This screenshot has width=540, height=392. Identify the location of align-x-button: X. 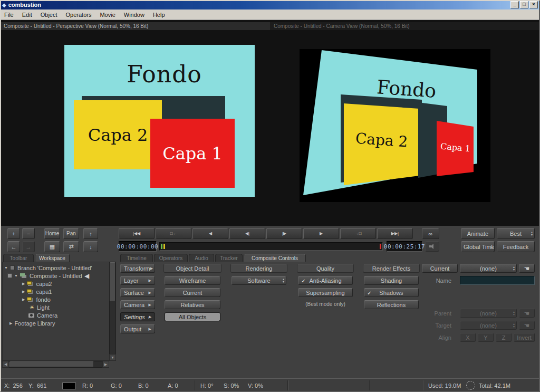
(468, 338).